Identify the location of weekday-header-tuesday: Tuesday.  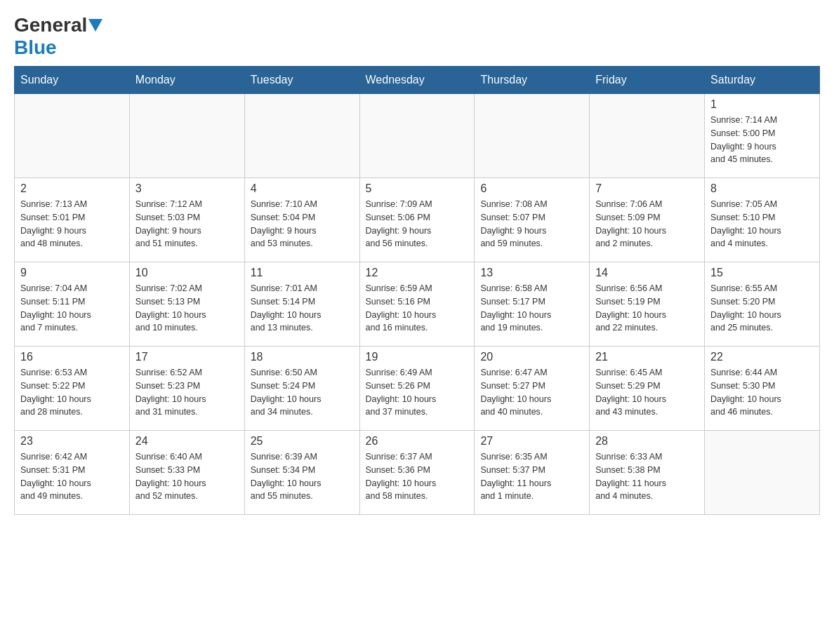
(302, 80).